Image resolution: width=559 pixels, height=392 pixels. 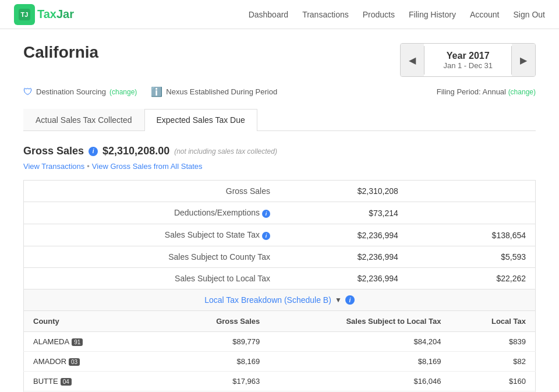 I want to click on col-local-tax: Local Tax, so click(x=493, y=322).